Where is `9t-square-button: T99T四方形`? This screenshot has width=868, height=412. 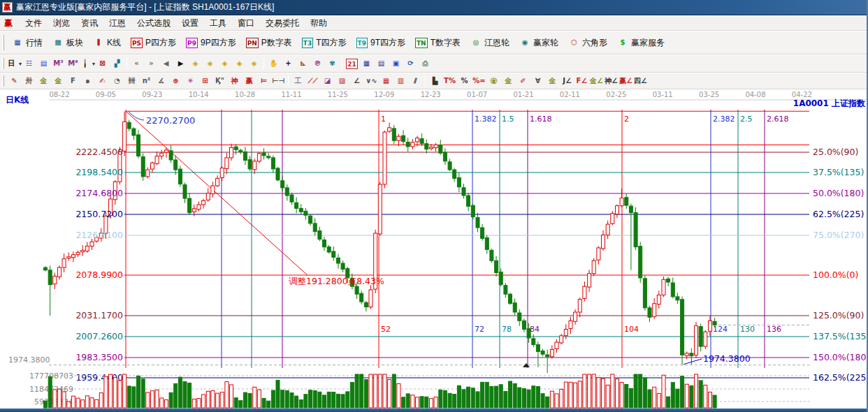 9t-square-button: T99T四方形 is located at coordinates (381, 43).